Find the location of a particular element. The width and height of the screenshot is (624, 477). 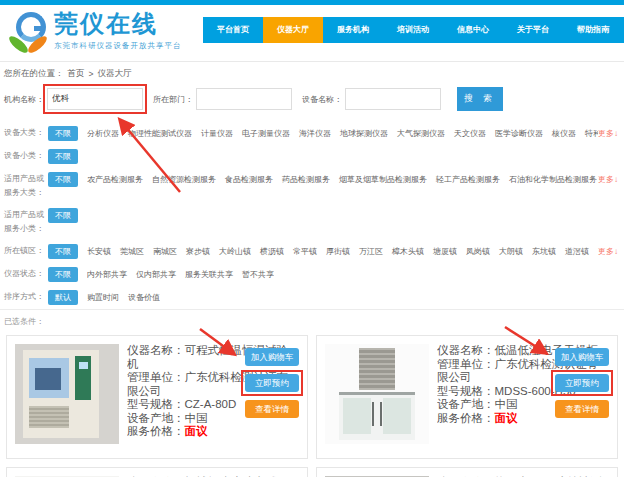

filter-option: 物理性能测试仪器 is located at coordinates (160, 134).